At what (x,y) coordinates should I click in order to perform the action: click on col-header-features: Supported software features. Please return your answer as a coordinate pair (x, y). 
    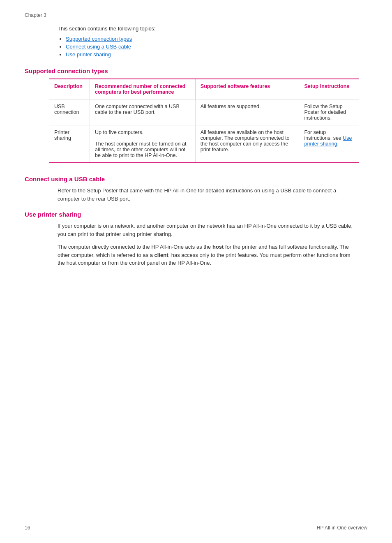
    Looking at the image, I should click on (247, 89).